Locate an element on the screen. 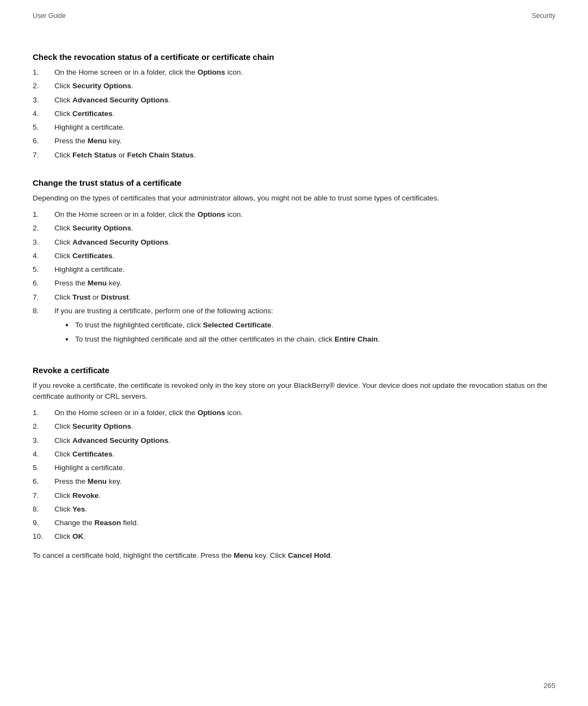  step-list-revocation: 1. On the Home screen or in a folder, cl… is located at coordinates (294, 114).